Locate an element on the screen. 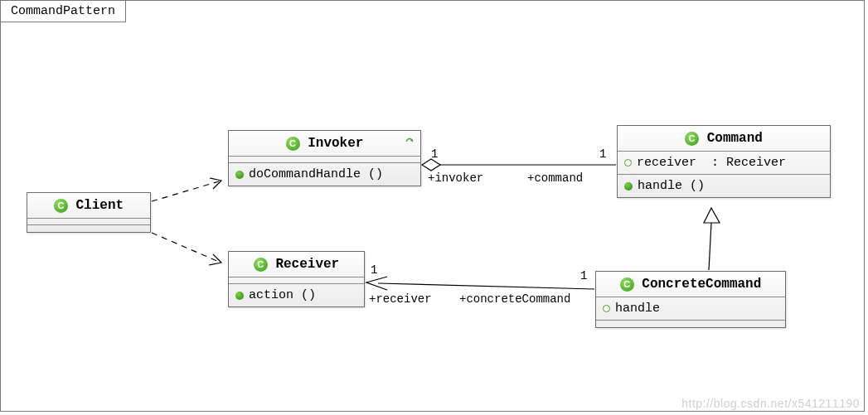 Image resolution: width=868 pixels, height=415 pixels. class-ops: doCommandHandle () is located at coordinates (325, 174).